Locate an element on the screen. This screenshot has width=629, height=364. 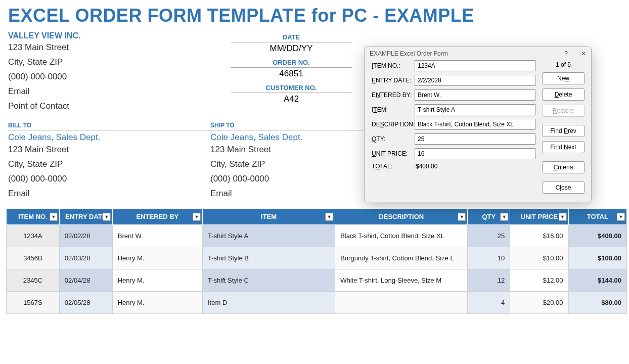
table-cell: 2345C is located at coordinates (33, 281).